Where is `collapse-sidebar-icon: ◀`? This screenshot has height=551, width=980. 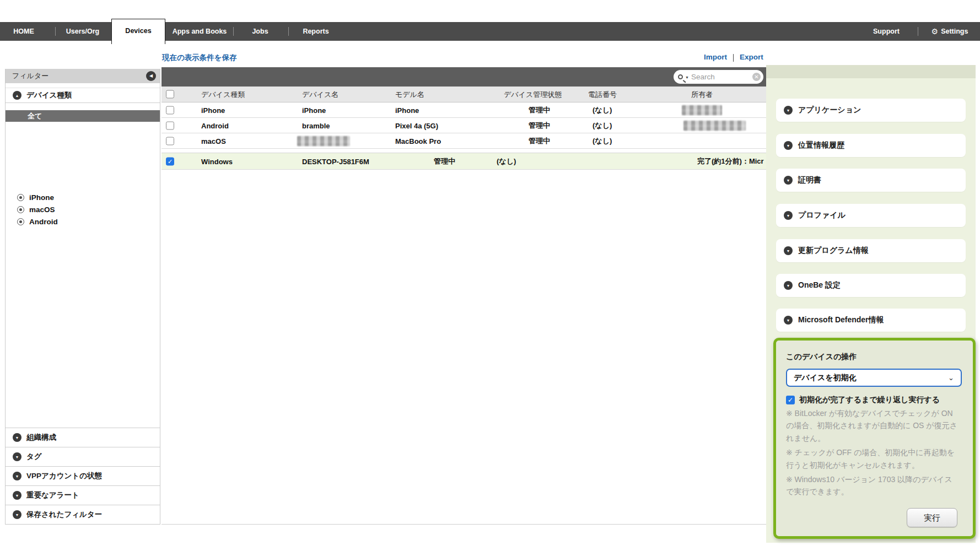 collapse-sidebar-icon: ◀ is located at coordinates (151, 76).